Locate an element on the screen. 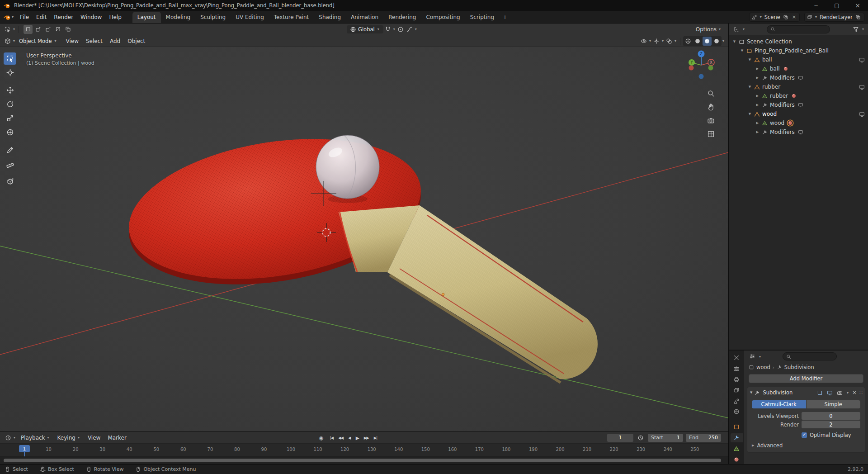 The height and width of the screenshot is (474, 868). outliner-search-input is located at coordinates (798, 29).